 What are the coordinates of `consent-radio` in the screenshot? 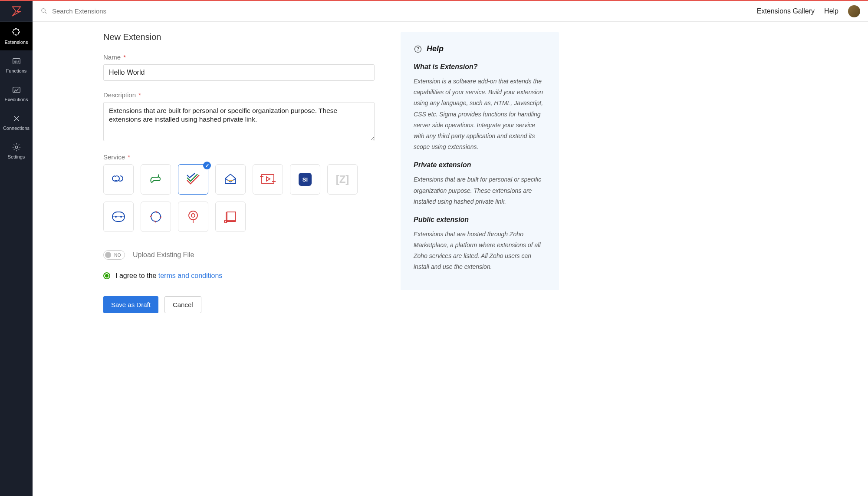 It's located at (107, 276).